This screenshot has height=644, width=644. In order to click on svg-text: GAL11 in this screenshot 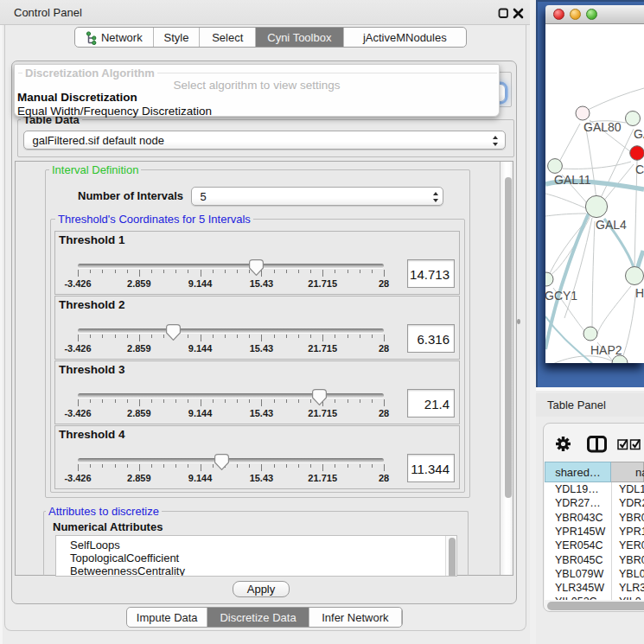, I will do `click(572, 180)`.